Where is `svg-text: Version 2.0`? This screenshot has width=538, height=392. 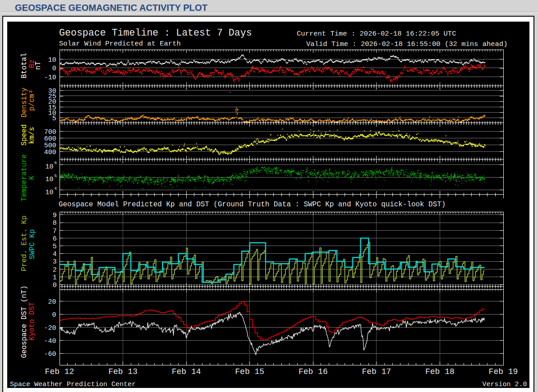
svg-text: Version 2.0 is located at coordinates (504, 385).